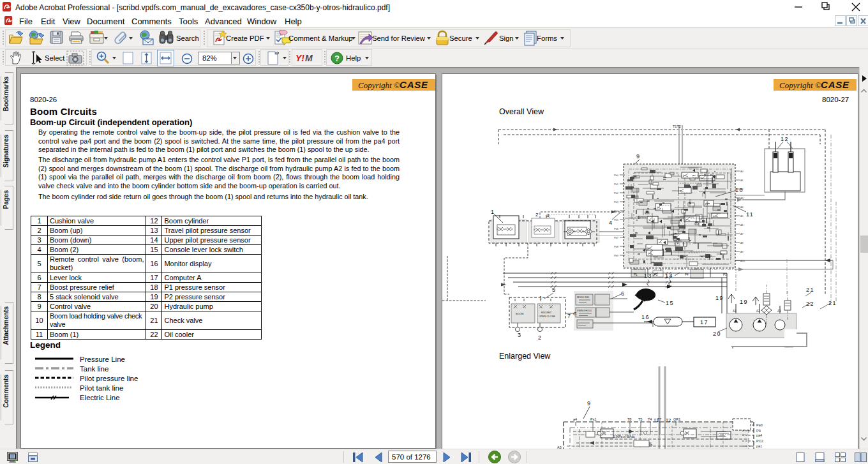 This screenshot has height=464, width=868. Describe the element at coordinates (617, 238) in the screenshot. I see `svg-text: Pb7` at that location.